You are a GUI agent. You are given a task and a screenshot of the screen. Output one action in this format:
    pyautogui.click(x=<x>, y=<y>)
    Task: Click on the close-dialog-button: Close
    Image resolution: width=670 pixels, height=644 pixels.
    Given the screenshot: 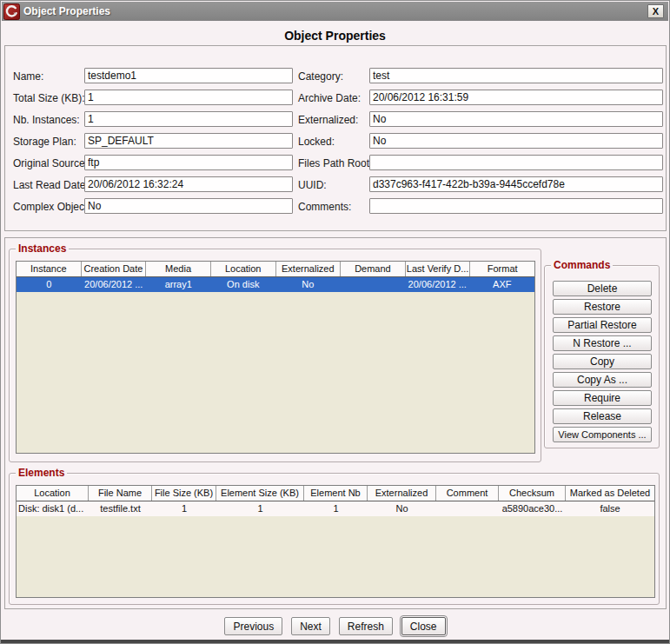 What is the action you would take?
    pyautogui.click(x=424, y=626)
    